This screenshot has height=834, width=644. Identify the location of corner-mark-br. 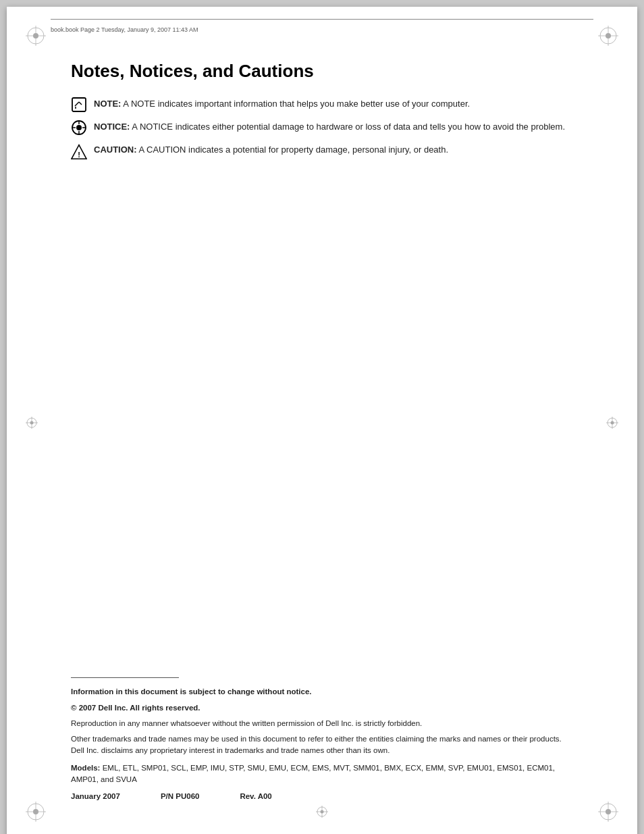
(608, 812).